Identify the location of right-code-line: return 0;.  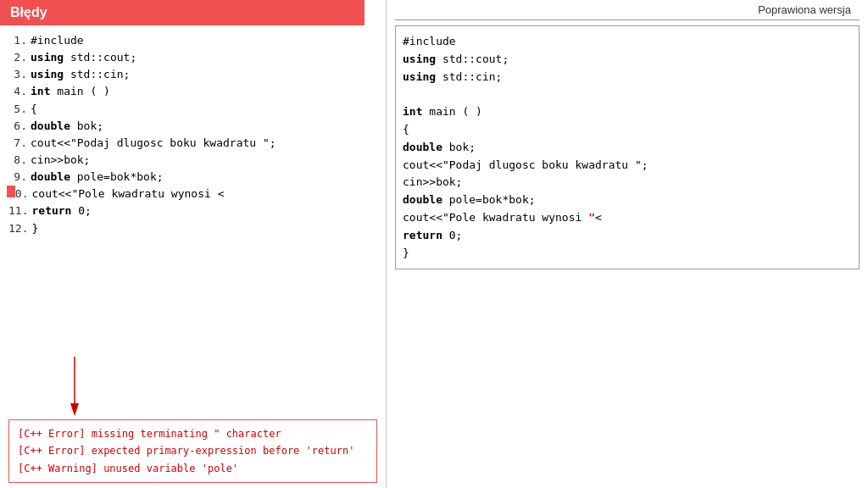
(627, 236).